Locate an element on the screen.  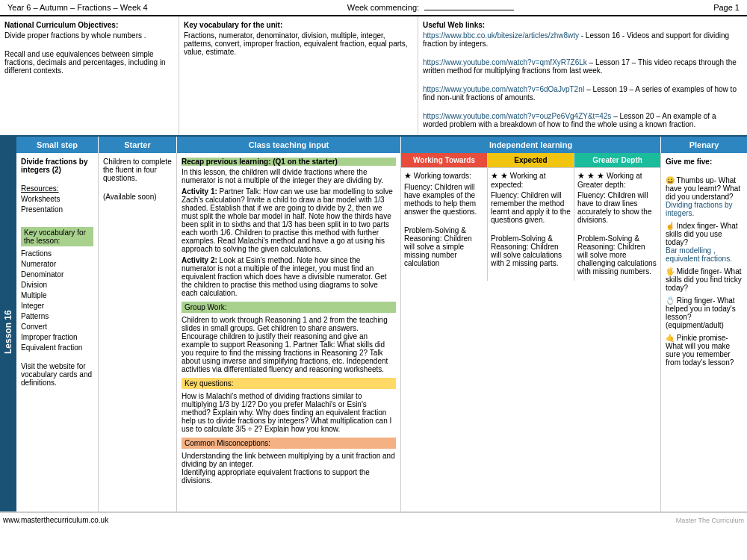
independent-headers: Working Towards Expected Greater Depth is located at coordinates (530, 161).